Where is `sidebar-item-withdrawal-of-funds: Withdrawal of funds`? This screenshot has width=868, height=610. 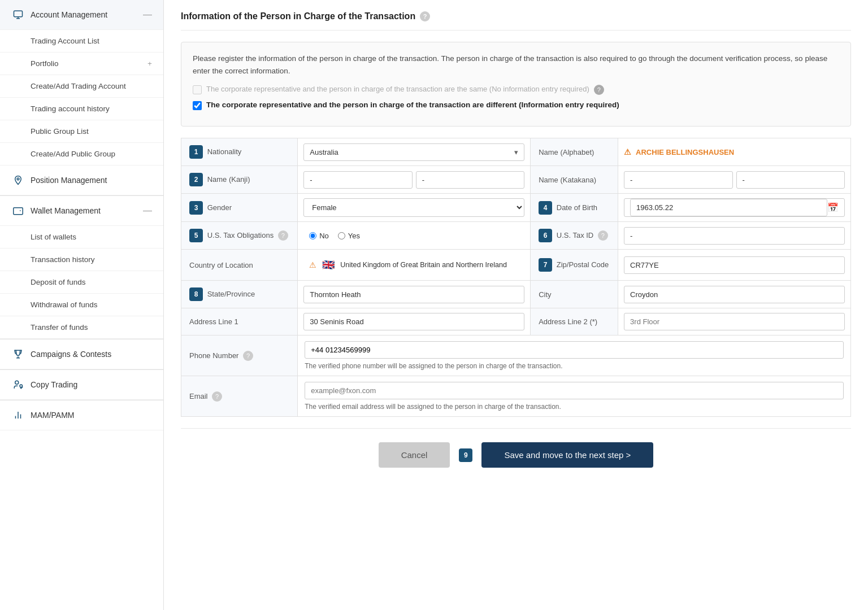 sidebar-item-withdrawal-of-funds: Withdrawal of funds is located at coordinates (81, 305).